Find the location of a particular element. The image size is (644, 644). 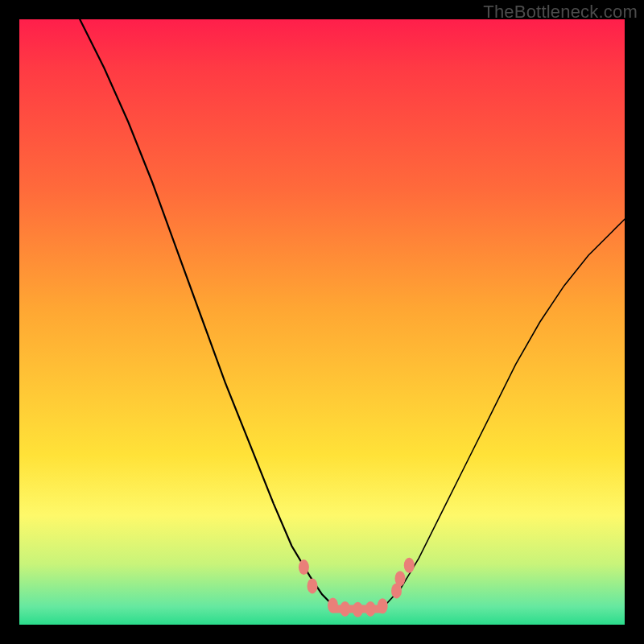

watermark-text: TheBottleneck.com is located at coordinates (560, 12).